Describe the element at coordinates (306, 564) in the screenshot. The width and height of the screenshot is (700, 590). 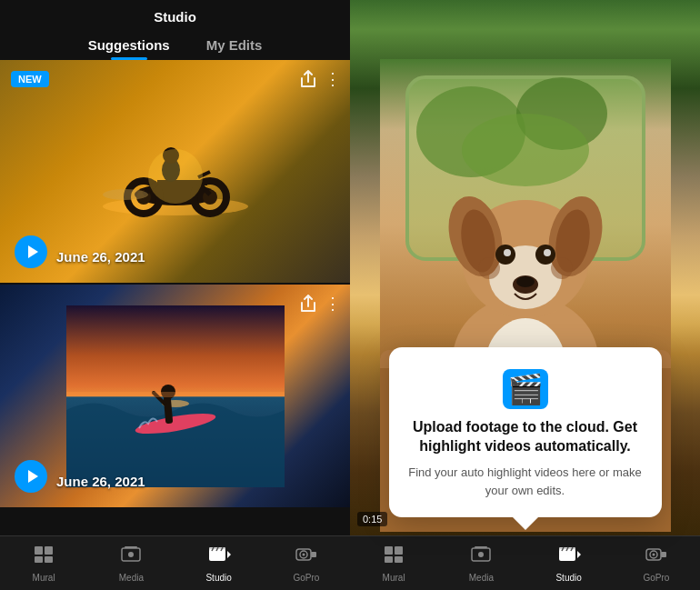
I see `nav-gopro-left: GoPro` at that location.